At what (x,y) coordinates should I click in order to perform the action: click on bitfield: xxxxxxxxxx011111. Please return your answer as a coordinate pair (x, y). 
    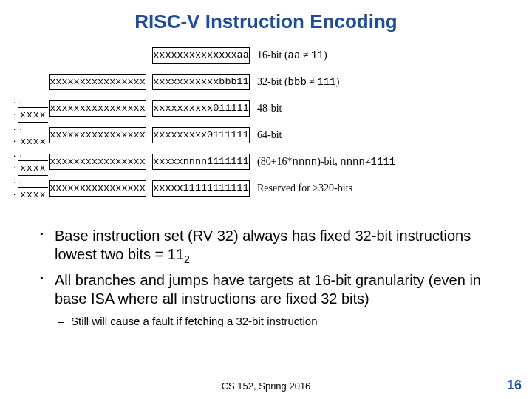
    Looking at the image, I should click on (201, 109).